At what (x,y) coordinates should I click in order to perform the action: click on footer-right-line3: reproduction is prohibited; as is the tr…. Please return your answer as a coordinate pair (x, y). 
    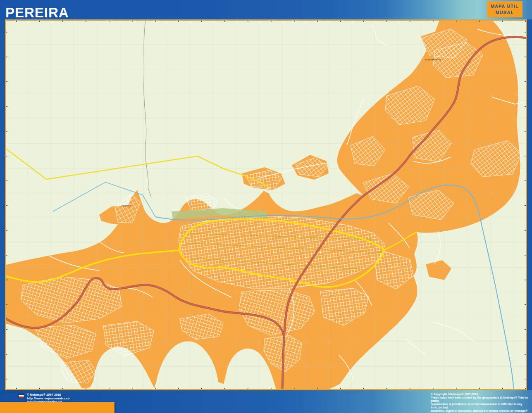
    Looking at the image, I should click on (480, 406).